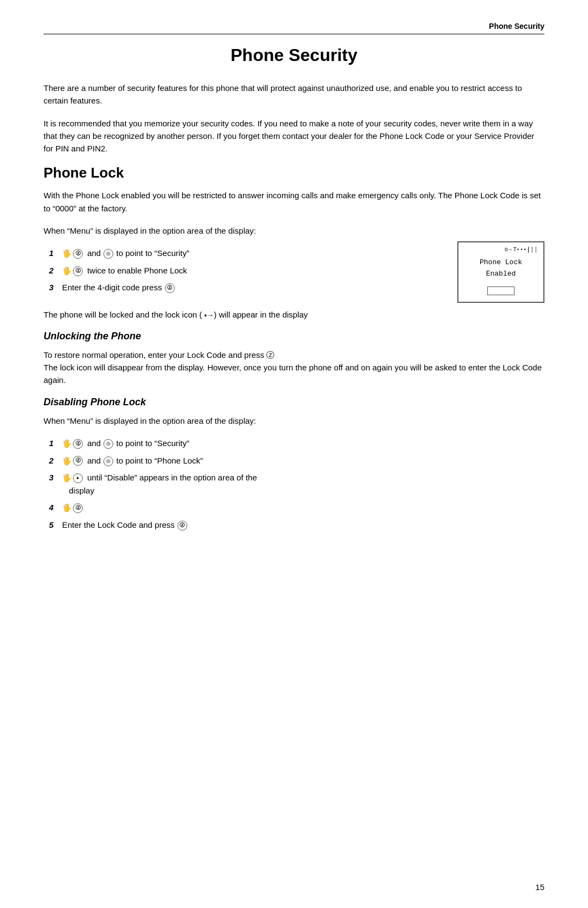 This screenshot has width=588, height=908. Describe the element at coordinates (294, 421) in the screenshot. I see `disabling-menu-prompt: When “Menu” is displayed in the option a…` at that location.